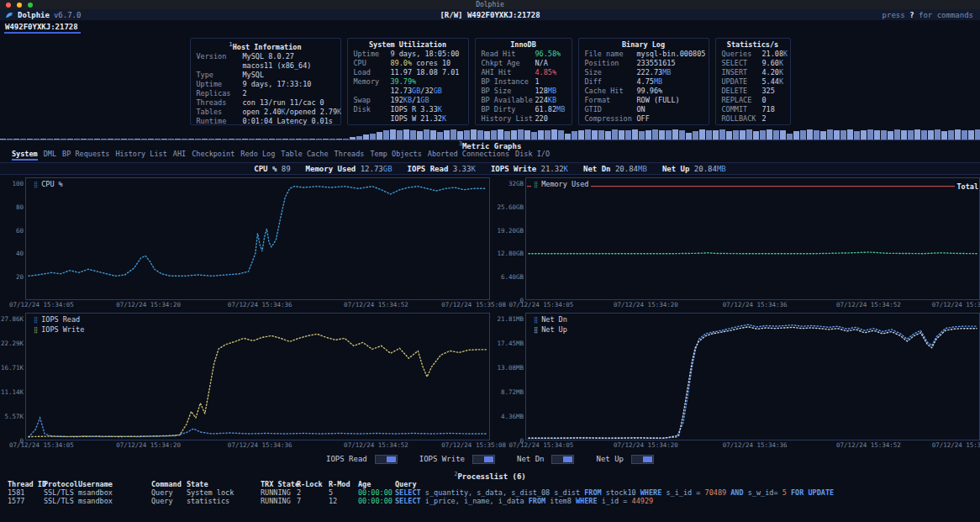 Image resolution: width=980 pixels, height=522 pixels. What do you see at coordinates (510, 368) in the screenshot?
I see `y-tick-label: 13.08MB` at bounding box center [510, 368].